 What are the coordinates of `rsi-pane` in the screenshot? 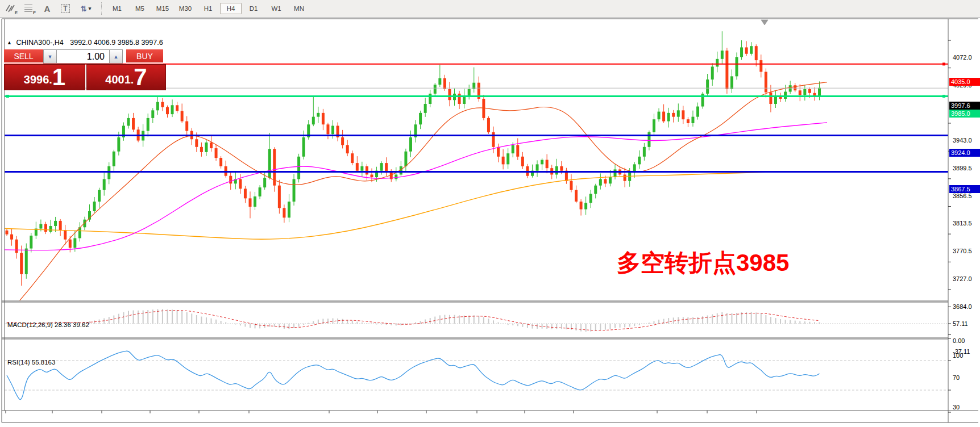 It's located at (476, 375).